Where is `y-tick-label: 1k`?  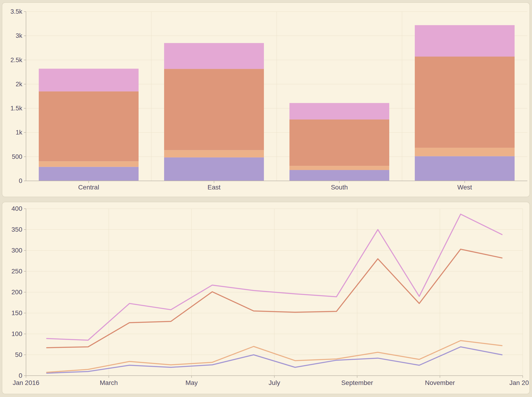
y-tick-label: 1k is located at coordinates (19, 132).